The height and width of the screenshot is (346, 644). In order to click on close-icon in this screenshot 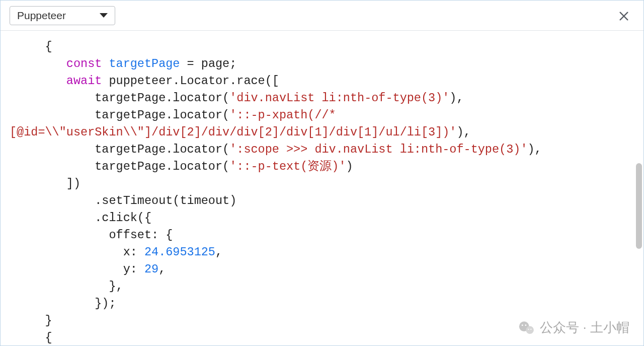, I will do `click(624, 16)`.